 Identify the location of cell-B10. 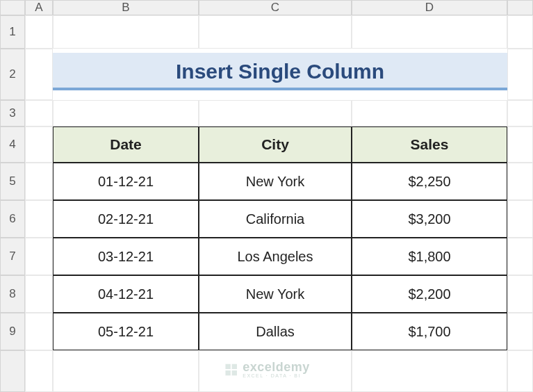
(126, 371).